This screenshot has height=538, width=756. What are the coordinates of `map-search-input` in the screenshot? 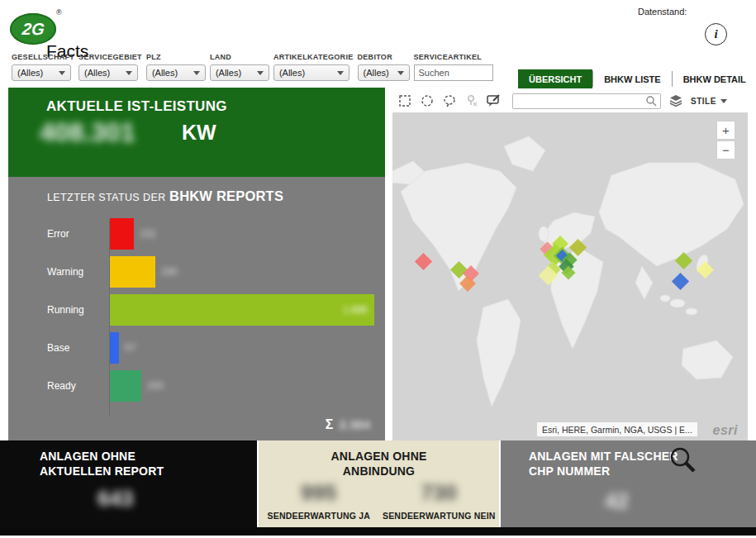 It's located at (583, 101).